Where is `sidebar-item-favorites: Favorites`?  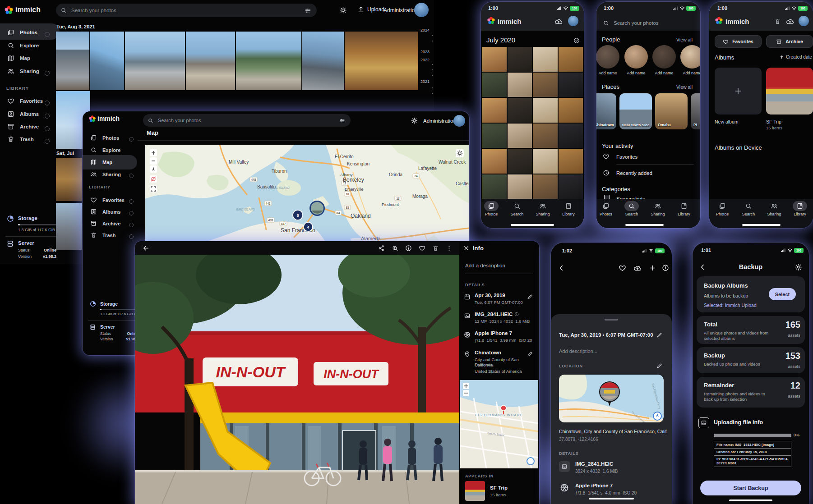
sidebar-item-favorites: Favorites is located at coordinates (107, 200).